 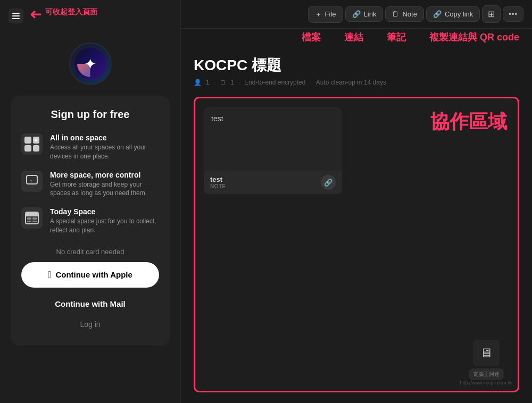 What do you see at coordinates (104, 212) in the screenshot?
I see `feature-title-today-space: Today Space` at bounding box center [104, 212].